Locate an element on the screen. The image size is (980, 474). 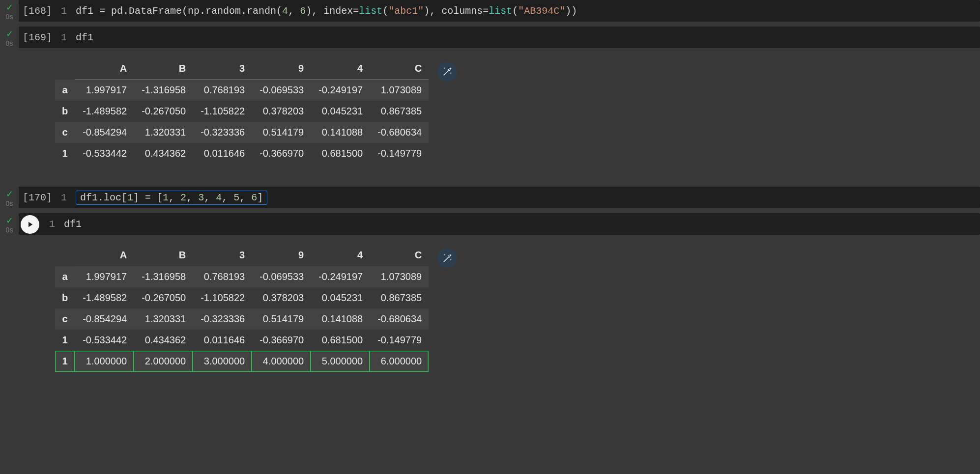
table-cell: 0.378203 is located at coordinates (281, 298).